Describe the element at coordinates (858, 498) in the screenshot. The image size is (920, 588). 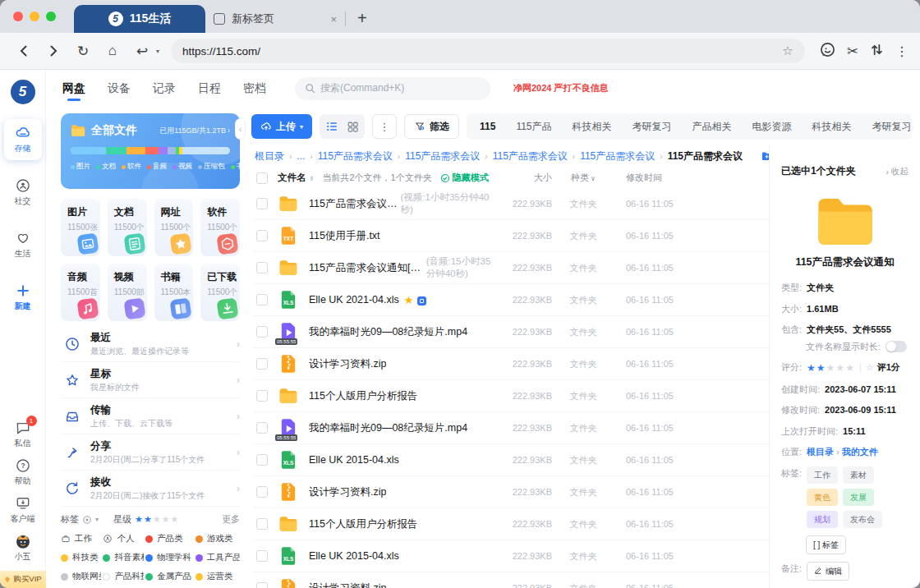
I see `detail-tag-chip: 发展` at that location.